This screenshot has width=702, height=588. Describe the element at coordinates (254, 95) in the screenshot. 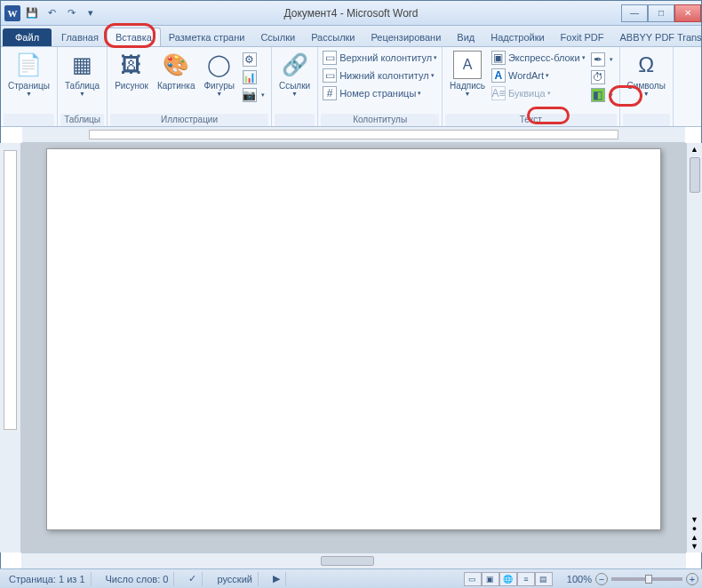

I see `screenshot-button: 📷▾` at that location.